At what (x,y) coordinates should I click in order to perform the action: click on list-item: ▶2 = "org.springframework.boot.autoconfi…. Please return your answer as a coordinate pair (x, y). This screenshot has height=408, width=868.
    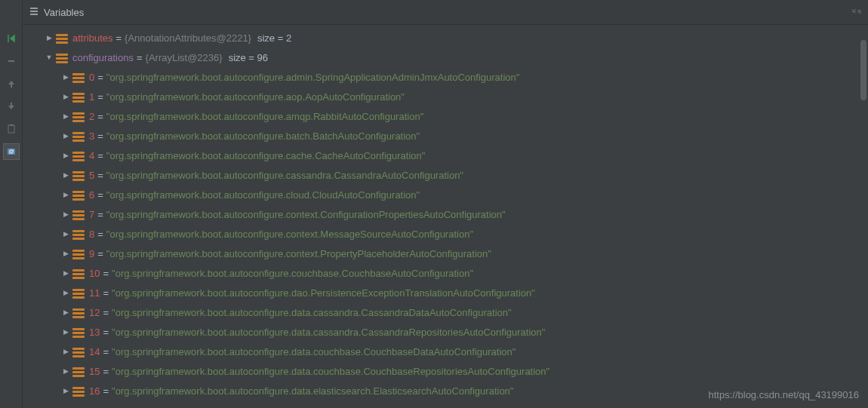
    Looking at the image, I should click on (445, 116).